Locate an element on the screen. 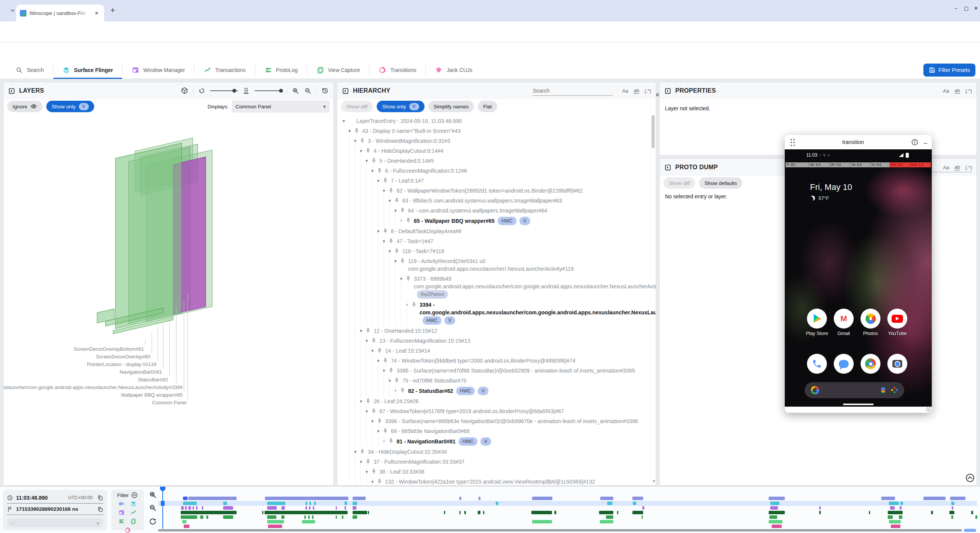 The image size is (980, 533). tree-row: •65 - Wallpaper BBQ wrapper#65HWCV is located at coordinates (497, 221).